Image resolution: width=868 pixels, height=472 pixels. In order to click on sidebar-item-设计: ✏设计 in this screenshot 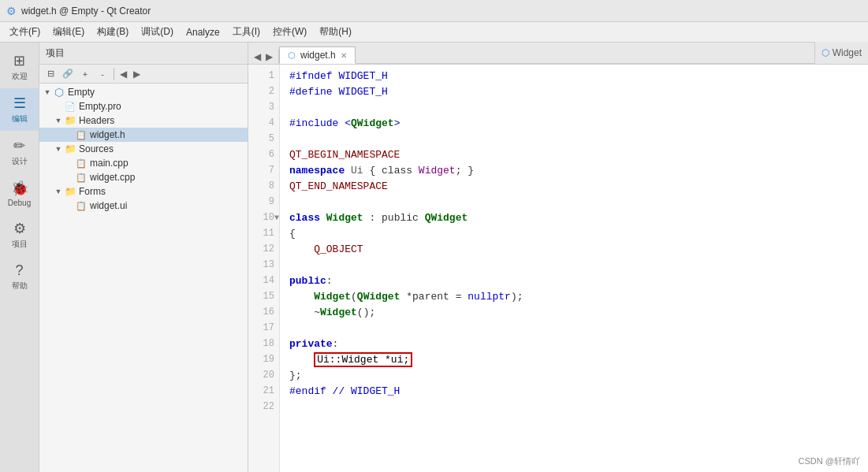, I will do `click(19, 152)`.